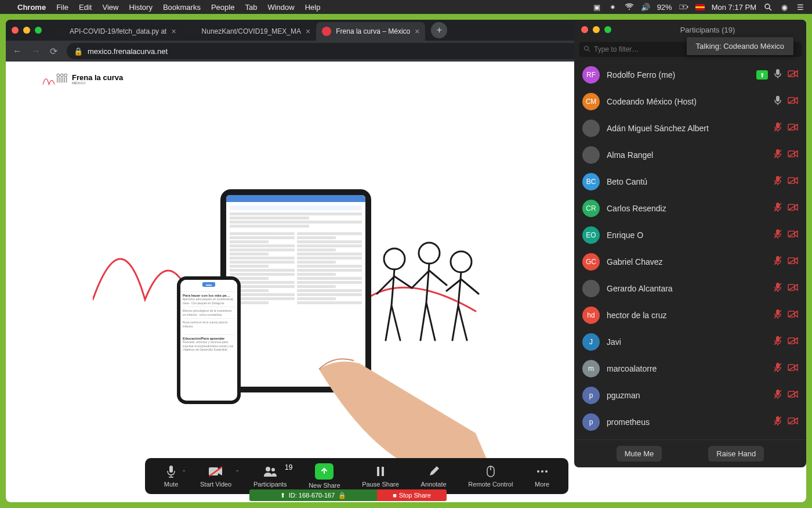 The width and height of the screenshot is (812, 508). Describe the element at coordinates (251, 7) in the screenshot. I see `menu-tab: Tab` at that location.